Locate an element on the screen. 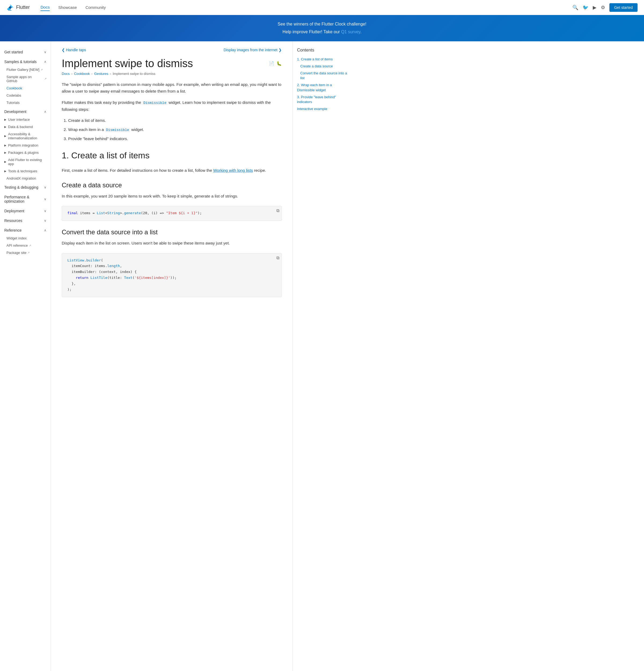 Image resolution: width=644 pixels, height=671 pixels. sidebar-section-get-started: Get started ∨ is located at coordinates (25, 52).